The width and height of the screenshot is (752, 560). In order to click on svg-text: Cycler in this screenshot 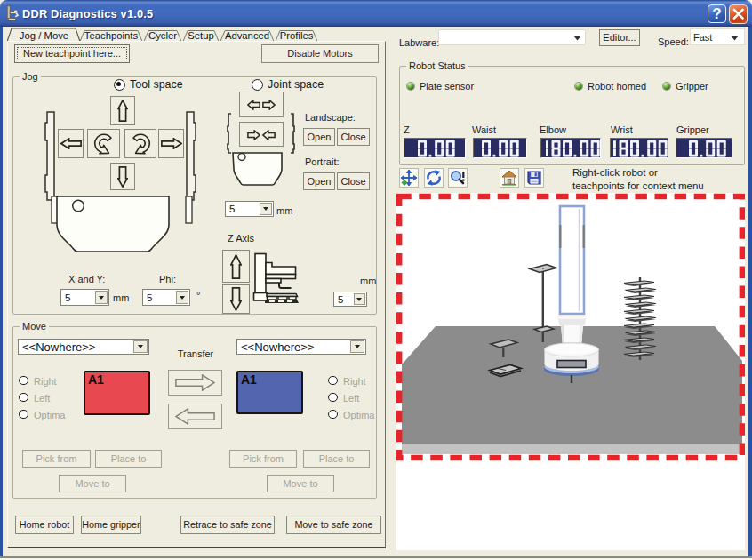, I will do `click(163, 36)`.